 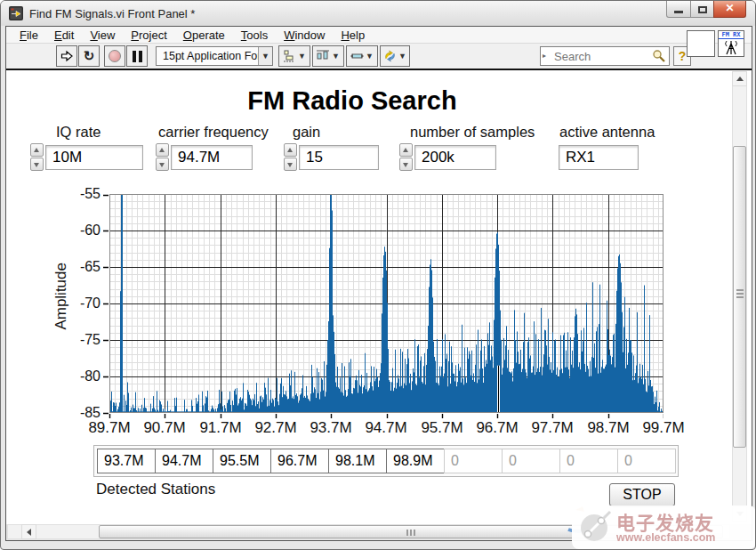 I want to click on scroll-left-button, so click(x=28, y=532).